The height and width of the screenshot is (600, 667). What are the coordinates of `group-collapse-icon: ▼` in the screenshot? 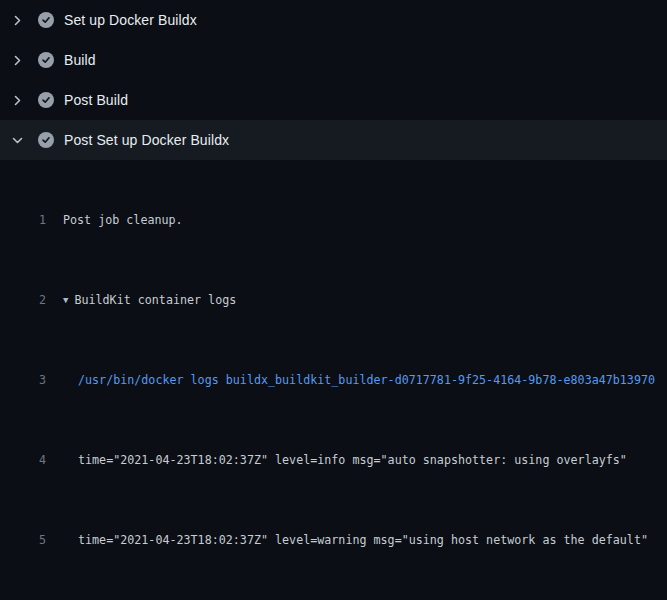 It's located at (66, 300).